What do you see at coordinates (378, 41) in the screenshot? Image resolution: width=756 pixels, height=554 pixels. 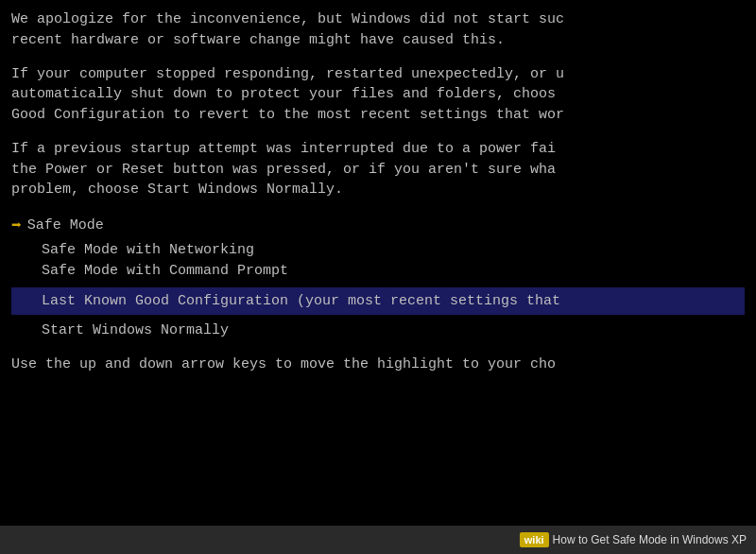 I see `para1-line2: recent hardware or software change might…` at bounding box center [378, 41].